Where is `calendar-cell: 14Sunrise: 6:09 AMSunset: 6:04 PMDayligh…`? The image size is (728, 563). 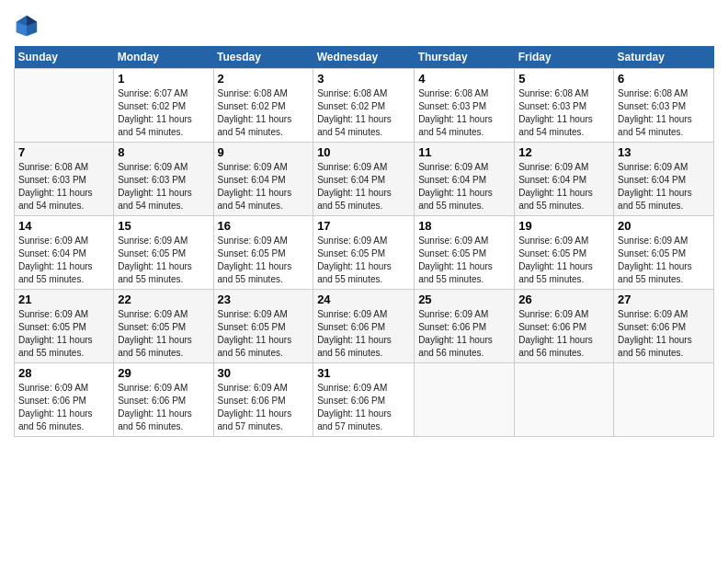 calendar-cell: 14Sunrise: 6:09 AMSunset: 6:04 PMDayligh… is located at coordinates (64, 253).